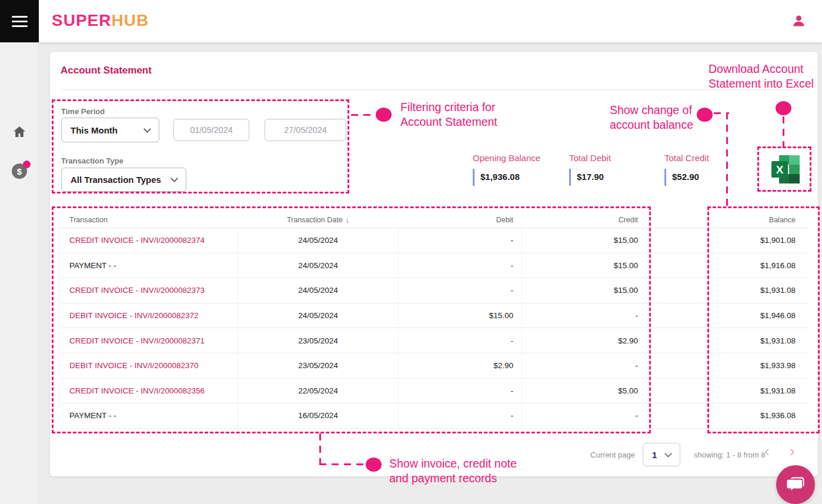  Describe the element at coordinates (434, 341) in the screenshot. I see `table-row: CREDIT INVOICE - INV/I/200008237123/05/2…` at that location.